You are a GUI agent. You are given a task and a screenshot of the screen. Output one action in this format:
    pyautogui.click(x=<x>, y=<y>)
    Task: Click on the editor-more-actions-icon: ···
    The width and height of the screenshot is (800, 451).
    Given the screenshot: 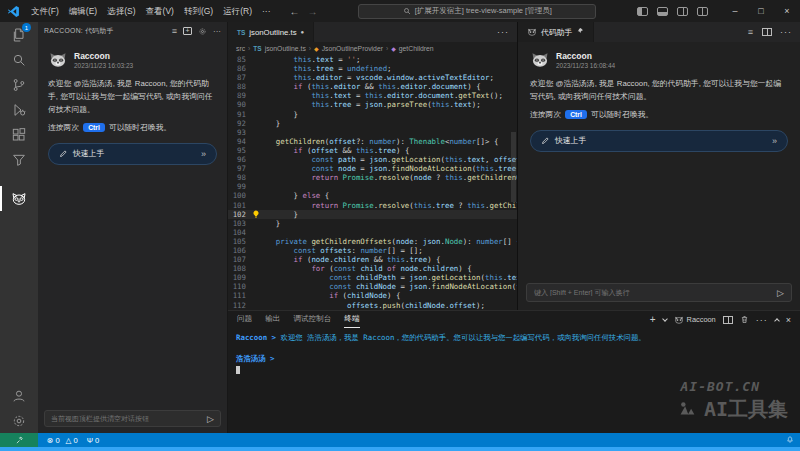 What is the action you would take?
    pyautogui.click(x=503, y=32)
    